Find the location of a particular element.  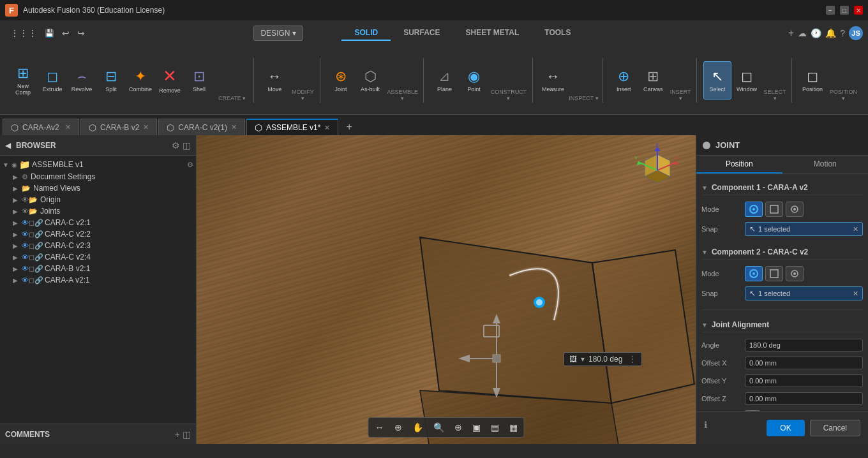

tree-item-origin: ▶ 👁 📂 Origin is located at coordinates (98, 200).